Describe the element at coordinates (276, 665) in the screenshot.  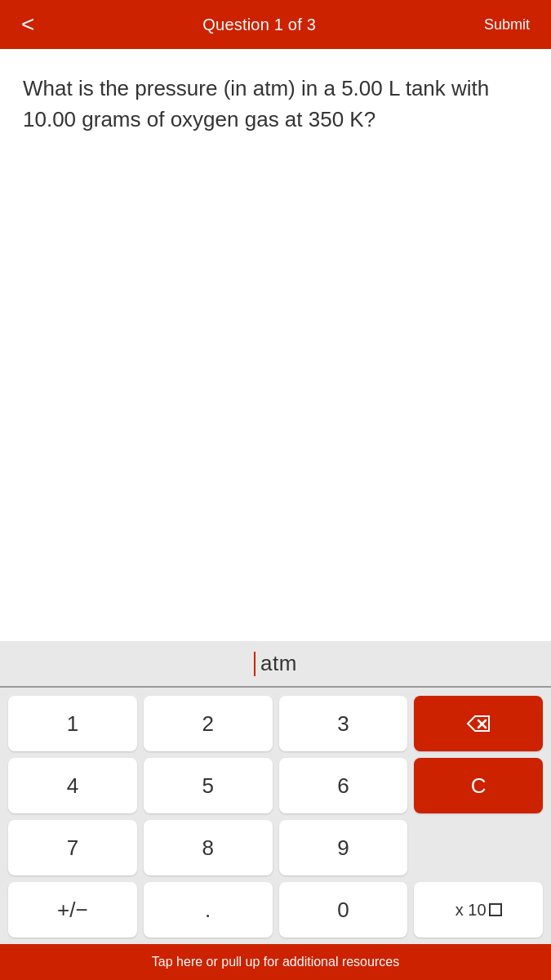
I see `input-display-row: atm` at that location.